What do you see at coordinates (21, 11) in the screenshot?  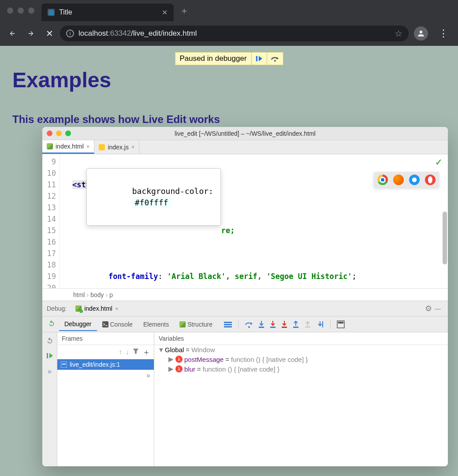 I see `window-minimize` at bounding box center [21, 11].